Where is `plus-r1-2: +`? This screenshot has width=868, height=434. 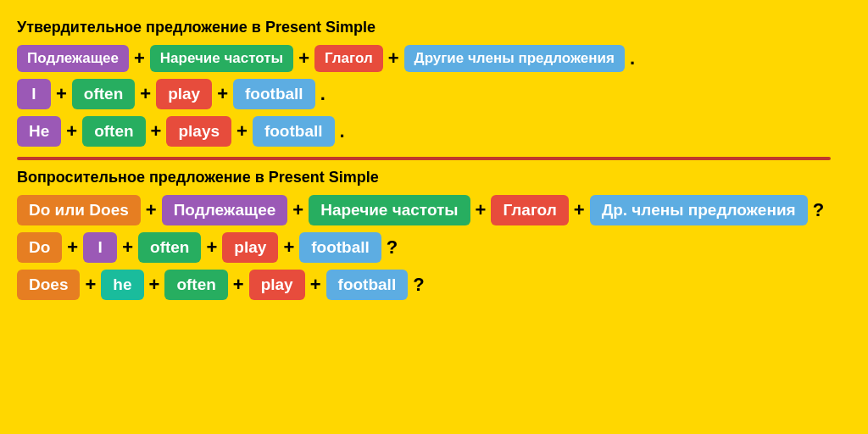 plus-r1-2: + is located at coordinates (146, 94).